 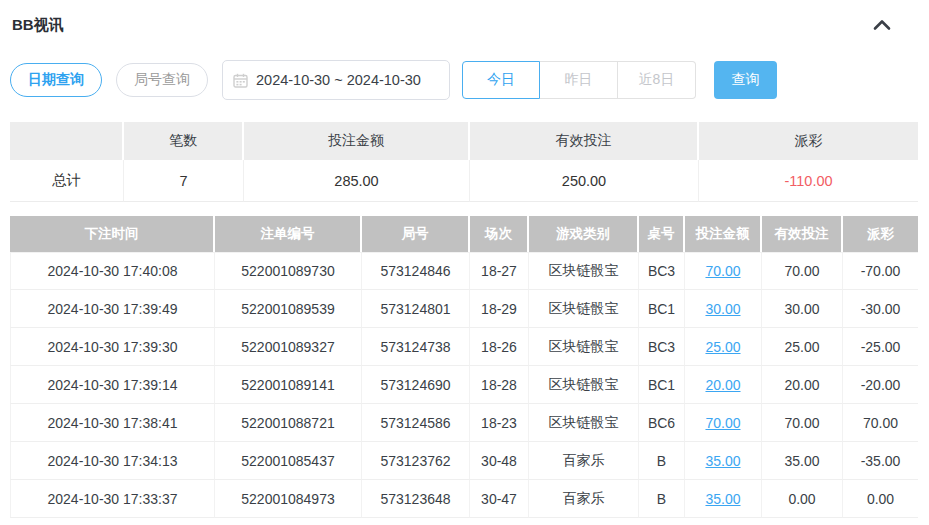 I want to click on cell-bet-time: 2024-10-30 17:34:13, so click(x=112, y=461).